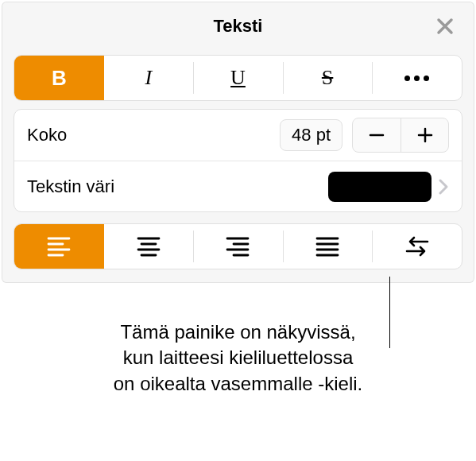 The image size is (476, 461). What do you see at coordinates (59, 78) in the screenshot?
I see `bold-button: B` at bounding box center [59, 78].